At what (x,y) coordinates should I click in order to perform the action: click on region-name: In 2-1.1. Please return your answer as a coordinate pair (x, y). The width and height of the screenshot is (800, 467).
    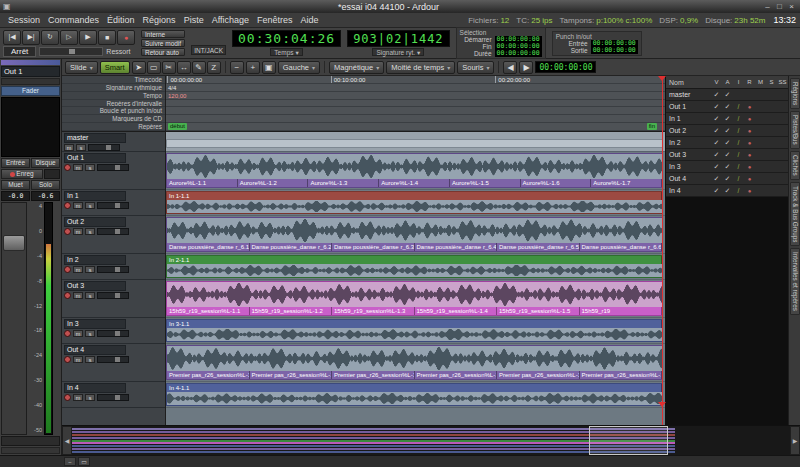
    Looking at the image, I should click on (414, 260).